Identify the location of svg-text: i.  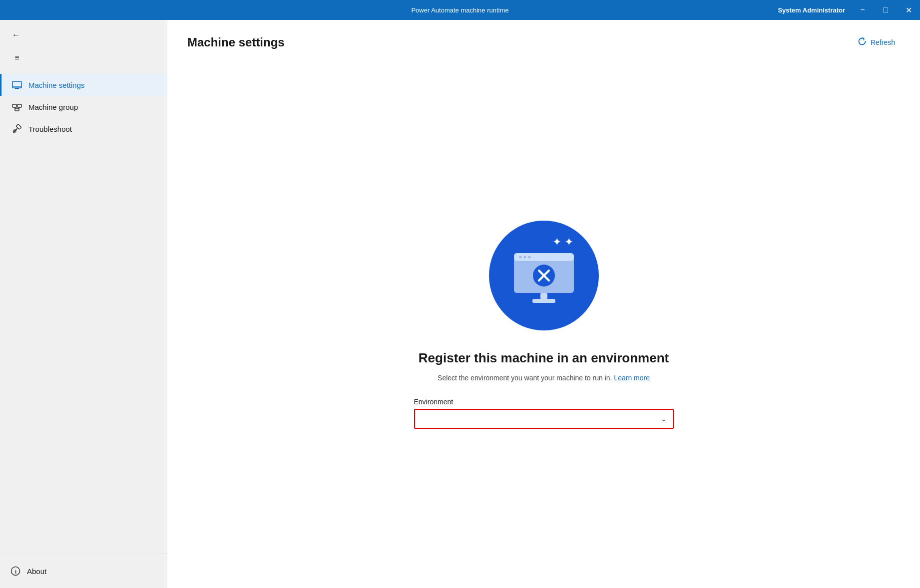
(16, 572).